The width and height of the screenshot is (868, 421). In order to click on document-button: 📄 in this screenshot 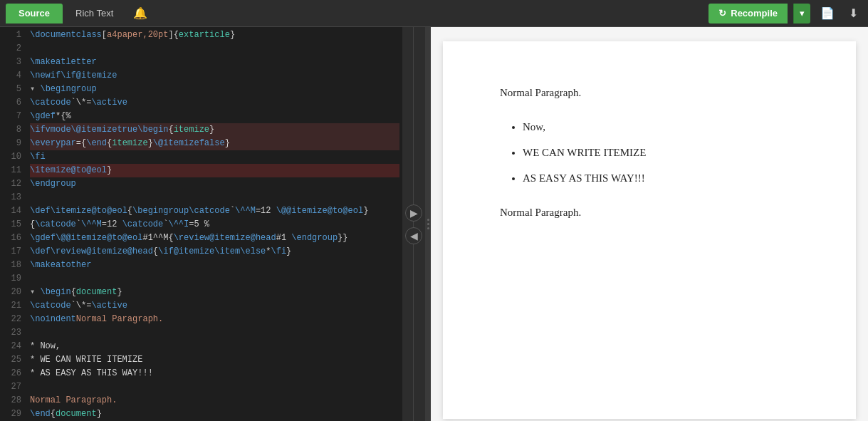, I will do `click(827, 13)`.